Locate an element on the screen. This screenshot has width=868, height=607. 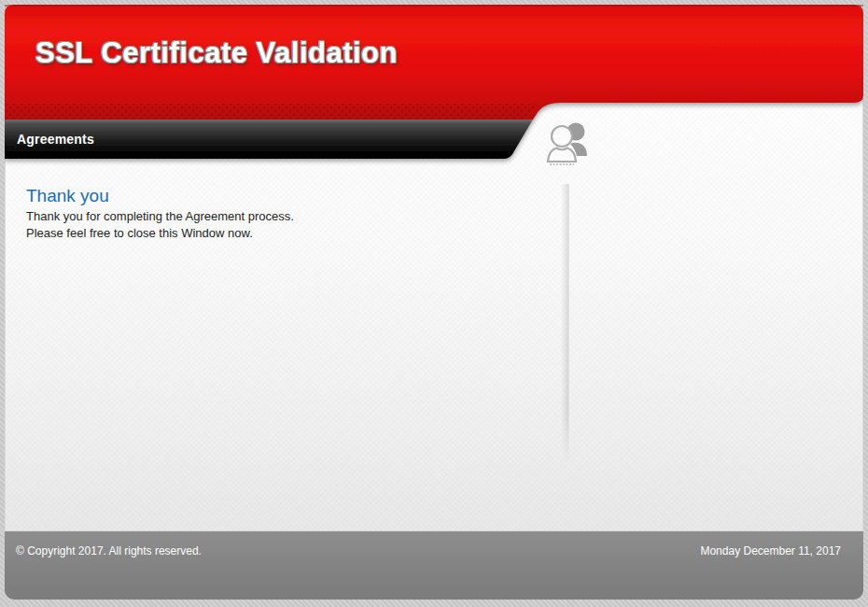
tab-agreements: Agreements is located at coordinates (257, 139).